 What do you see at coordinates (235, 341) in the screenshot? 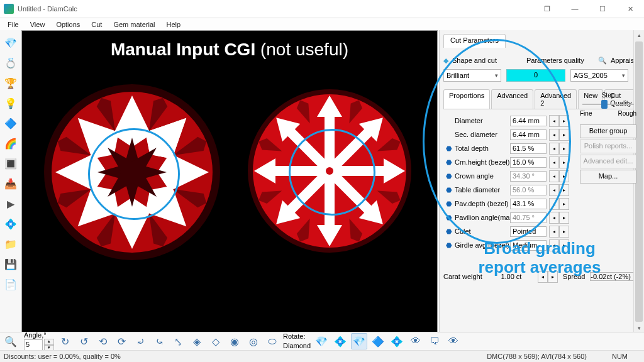
I see `render-mode-icon-2: ◉` at bounding box center [235, 341].